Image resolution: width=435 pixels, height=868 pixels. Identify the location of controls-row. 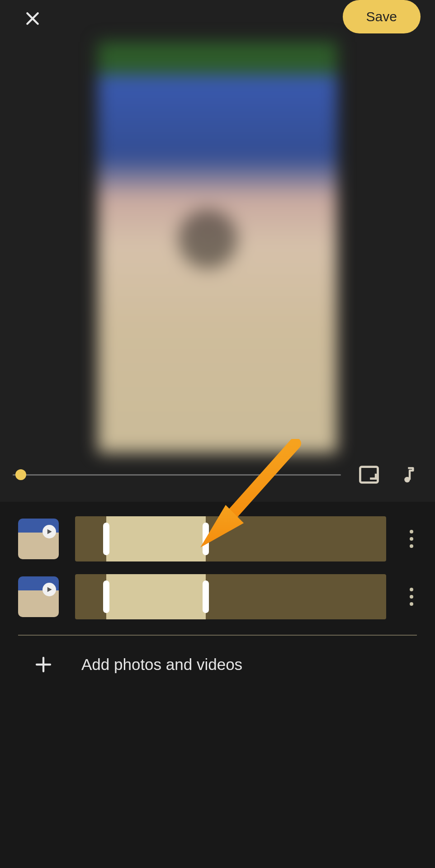
(218, 477).